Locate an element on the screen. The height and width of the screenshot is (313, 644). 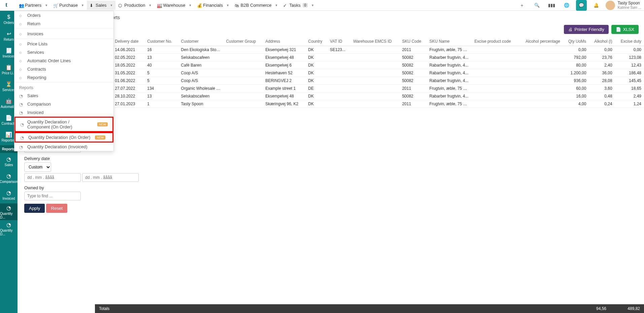
topnav-tasks: ✓Tasks0▼ is located at coordinates (299, 5).